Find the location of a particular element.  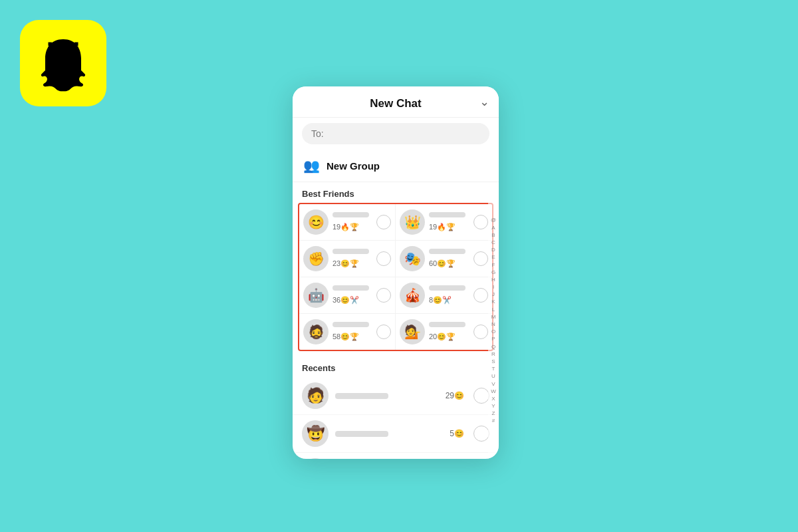

alpha-h: H is located at coordinates (493, 279).